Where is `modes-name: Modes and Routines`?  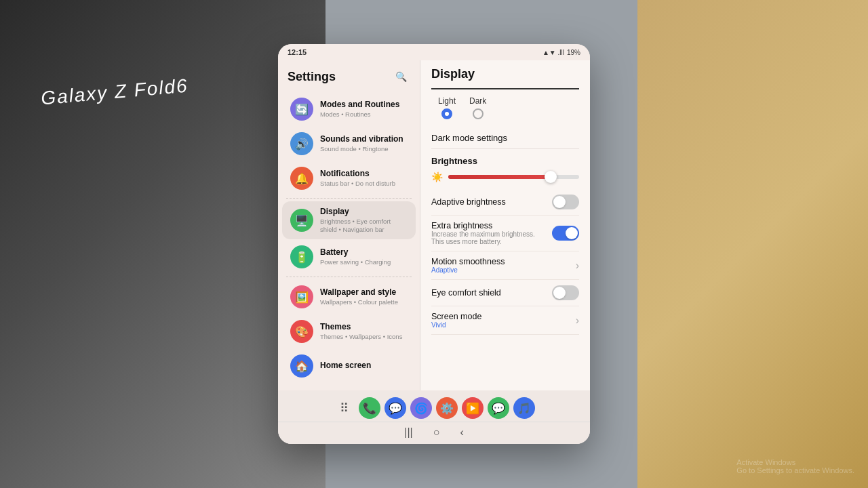
modes-name: Modes and Routines is located at coordinates (363, 105).